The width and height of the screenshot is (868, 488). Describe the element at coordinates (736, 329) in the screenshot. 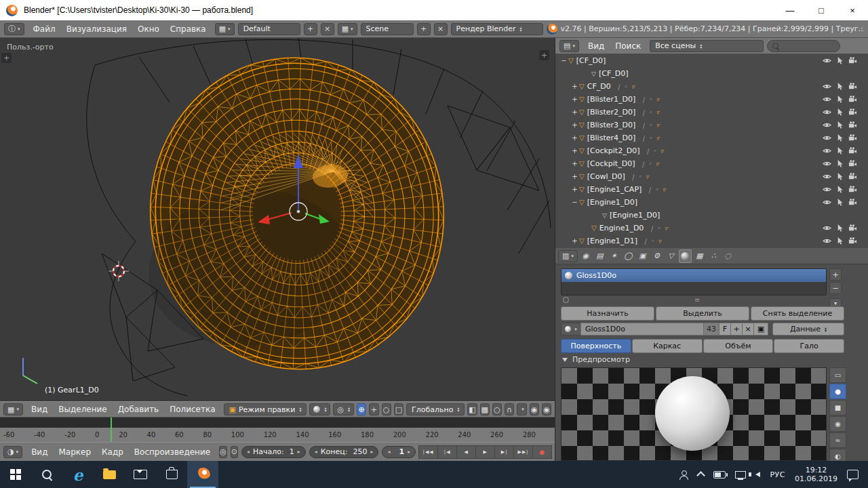

I see `new-material-button` at that location.